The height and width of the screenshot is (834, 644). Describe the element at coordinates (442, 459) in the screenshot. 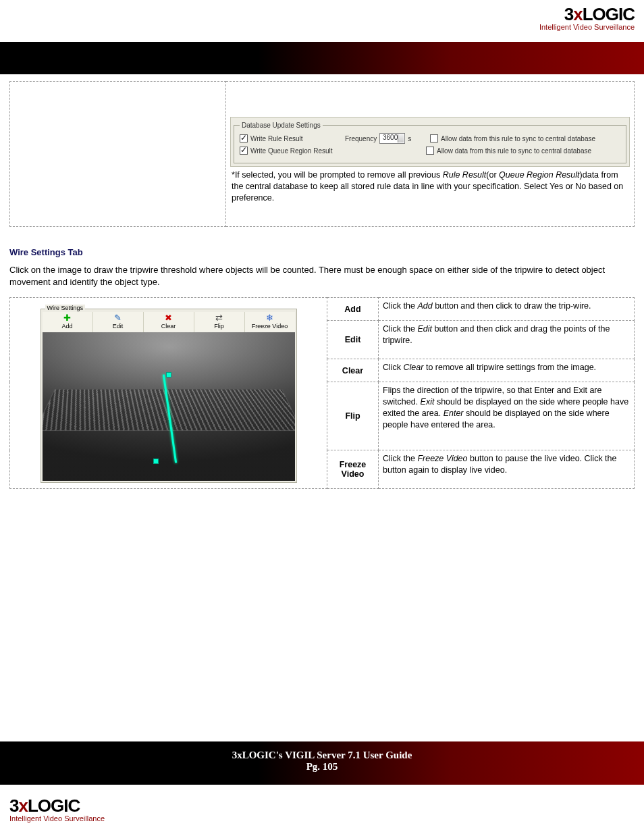

I see `freeze-i1: Freeze Video` at that location.